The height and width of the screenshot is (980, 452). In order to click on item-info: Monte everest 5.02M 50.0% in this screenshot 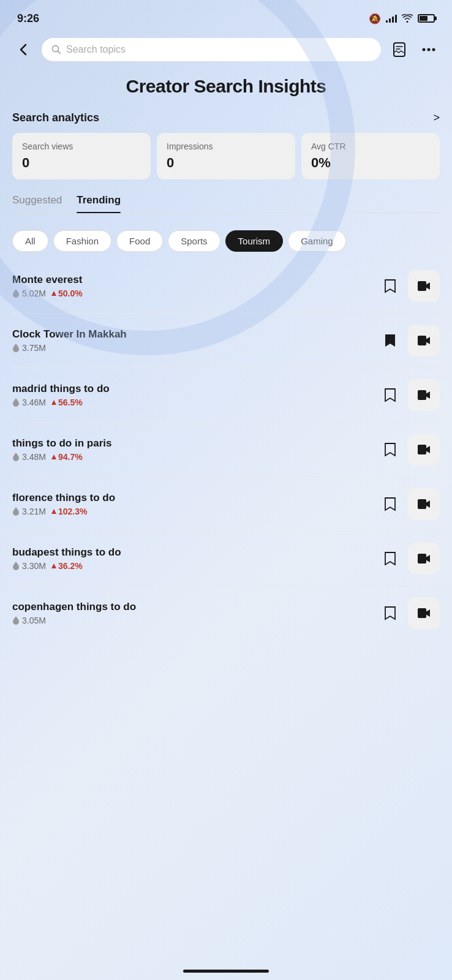, I will do `click(192, 286)`.